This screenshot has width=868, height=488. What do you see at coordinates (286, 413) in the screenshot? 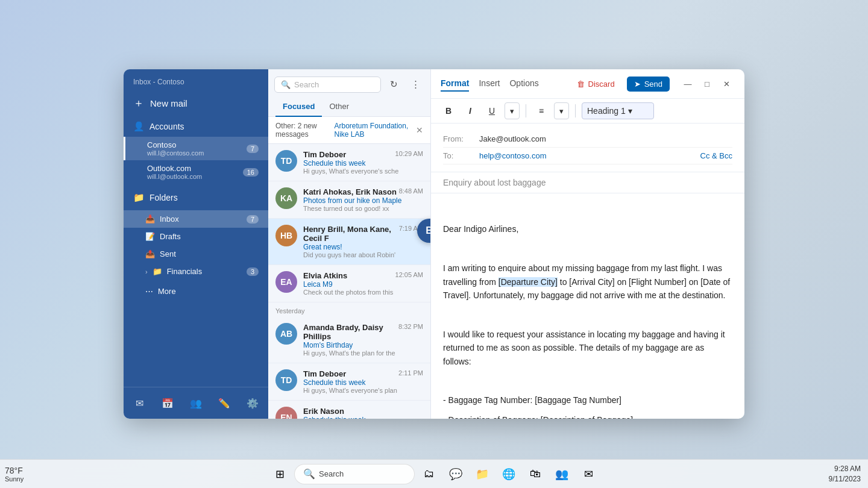
I see `avatar: EN` at bounding box center [286, 413].